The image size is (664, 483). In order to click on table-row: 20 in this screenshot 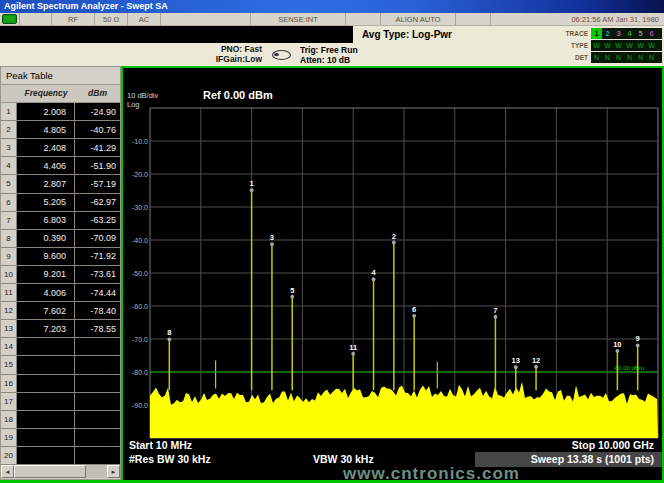, I will do `click(60, 456)`.